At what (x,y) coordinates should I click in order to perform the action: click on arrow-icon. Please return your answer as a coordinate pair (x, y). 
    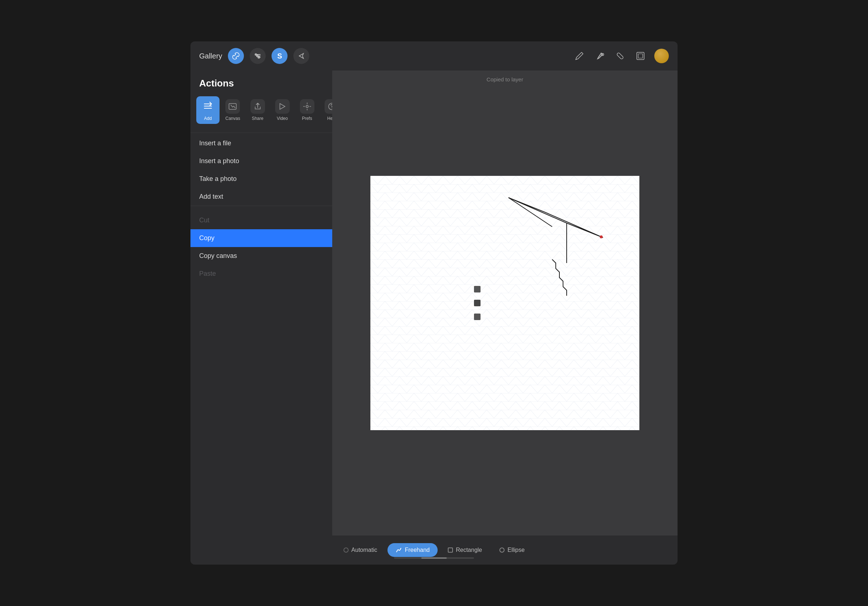
    Looking at the image, I should click on (301, 56).